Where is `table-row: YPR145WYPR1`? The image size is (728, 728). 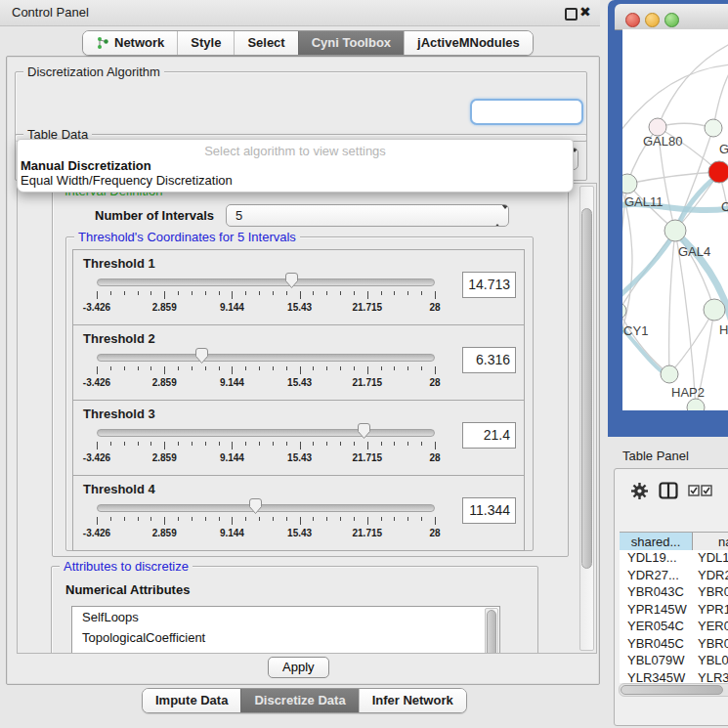
table-row: YPR145WYPR1 is located at coordinates (674, 611).